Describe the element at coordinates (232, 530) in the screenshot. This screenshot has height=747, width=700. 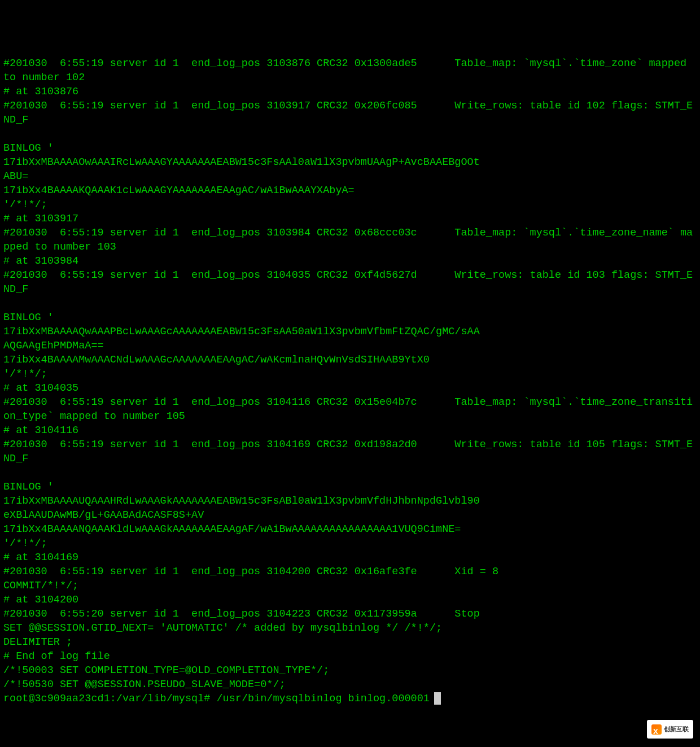
I see `terminal-line: 17ibXx4BAAAANQAAAKldLwAAAGkAAAAAAAEAAgAF…` at that location.